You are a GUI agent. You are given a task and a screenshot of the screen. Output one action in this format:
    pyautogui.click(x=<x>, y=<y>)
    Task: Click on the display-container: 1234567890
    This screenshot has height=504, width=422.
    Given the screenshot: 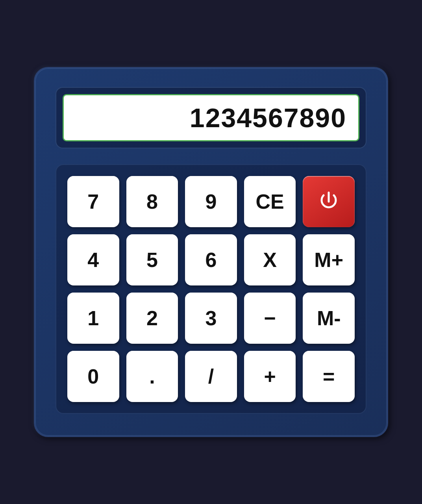 What is the action you would take?
    pyautogui.click(x=211, y=118)
    